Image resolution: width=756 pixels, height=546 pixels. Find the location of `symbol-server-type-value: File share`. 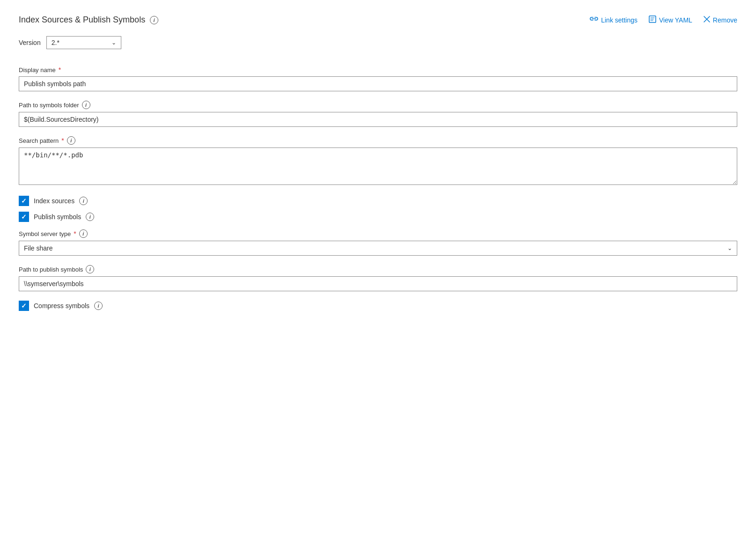

symbol-server-type-value: File share is located at coordinates (38, 248).